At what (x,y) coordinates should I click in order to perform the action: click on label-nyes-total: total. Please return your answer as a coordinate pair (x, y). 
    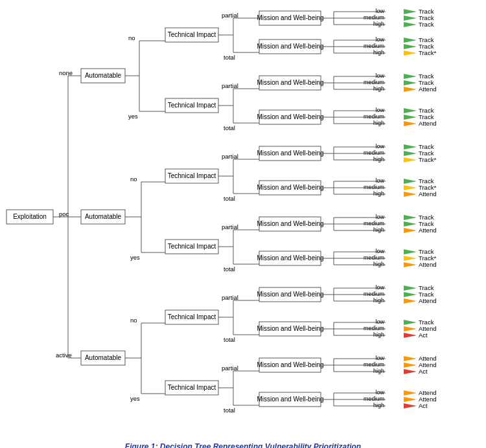
    Looking at the image, I should click on (229, 128).